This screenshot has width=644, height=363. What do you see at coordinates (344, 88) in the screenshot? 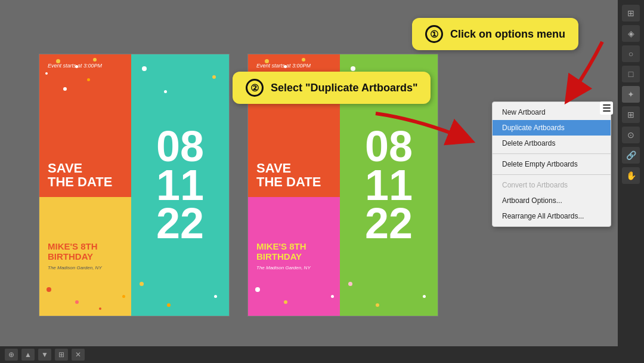
I see `tooltip-2-text: Select "Duplicate Artboards"` at bounding box center [344, 88].